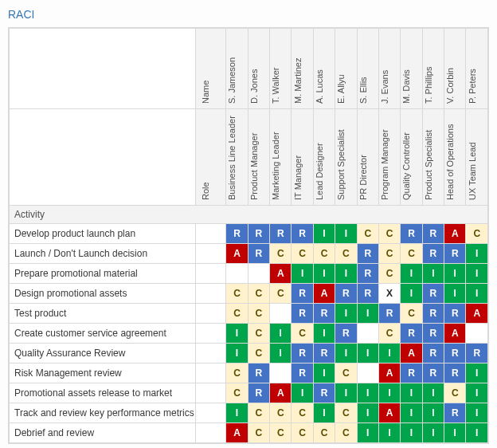 The width and height of the screenshot is (497, 448). What do you see at coordinates (456, 158) in the screenshot?
I see `role-header: Head of Operations` at bounding box center [456, 158].